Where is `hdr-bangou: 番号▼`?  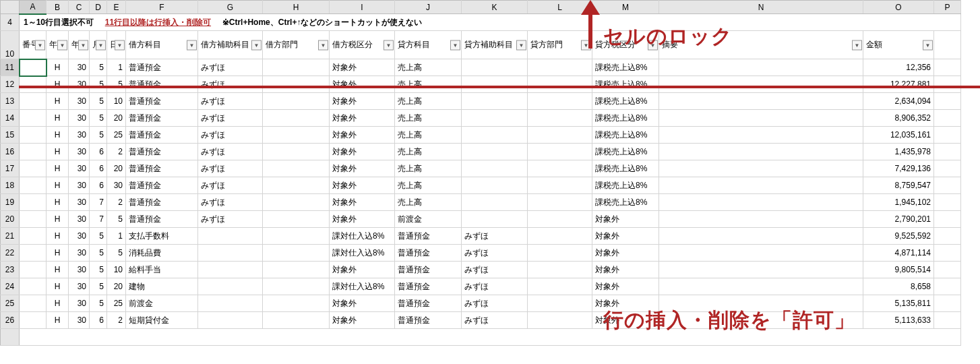 hdr-bangou: 番号▼ is located at coordinates (33, 45).